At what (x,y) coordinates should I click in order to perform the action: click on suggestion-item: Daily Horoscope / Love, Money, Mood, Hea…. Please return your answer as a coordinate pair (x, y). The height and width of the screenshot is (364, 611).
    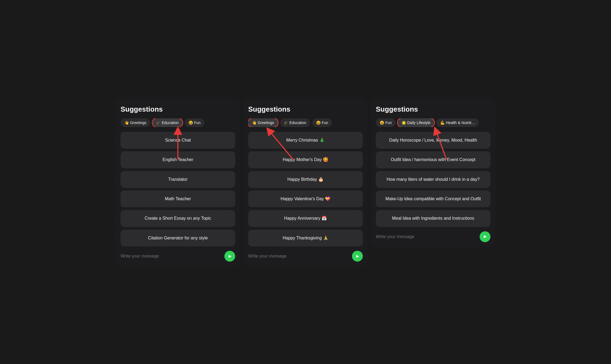
    Looking at the image, I should click on (433, 140).